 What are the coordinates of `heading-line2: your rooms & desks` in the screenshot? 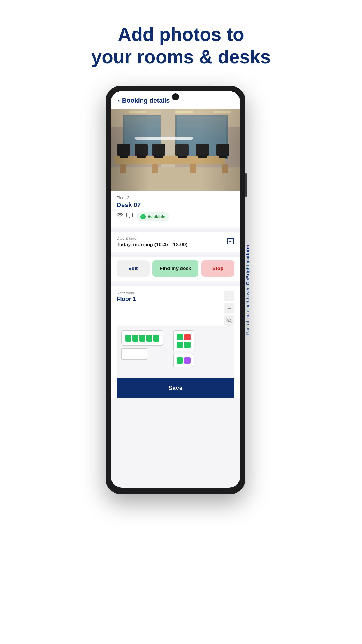 It's located at (181, 57).